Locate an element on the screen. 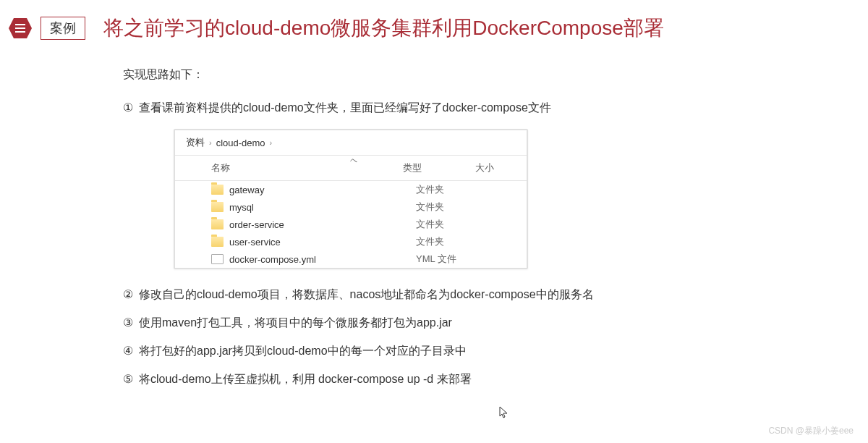 The width and height of the screenshot is (868, 443). file-row: user-service文件夹 is located at coordinates (351, 242).